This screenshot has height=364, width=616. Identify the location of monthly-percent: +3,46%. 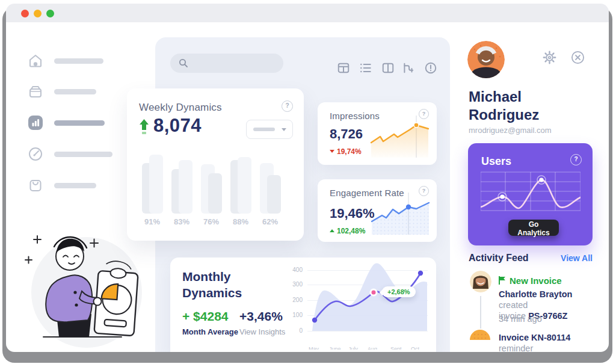
(261, 316).